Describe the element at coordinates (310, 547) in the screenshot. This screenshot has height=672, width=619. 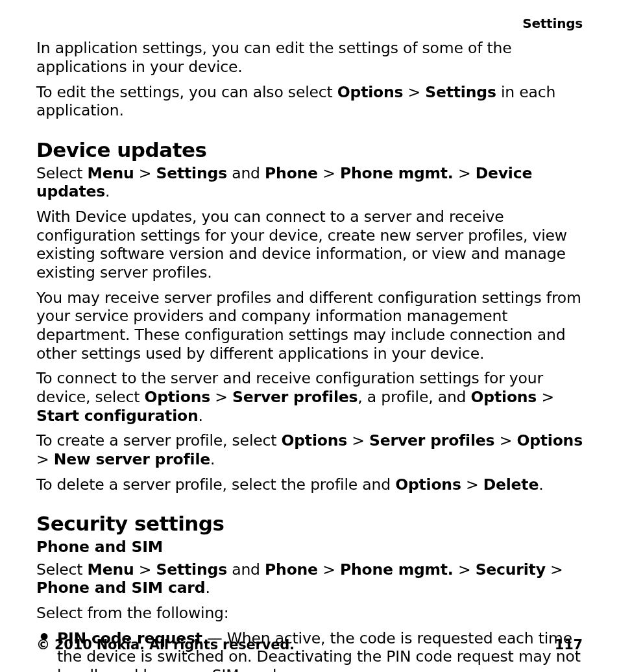
I see `subheading-phone-and-sim: Phone and SIM` at that location.